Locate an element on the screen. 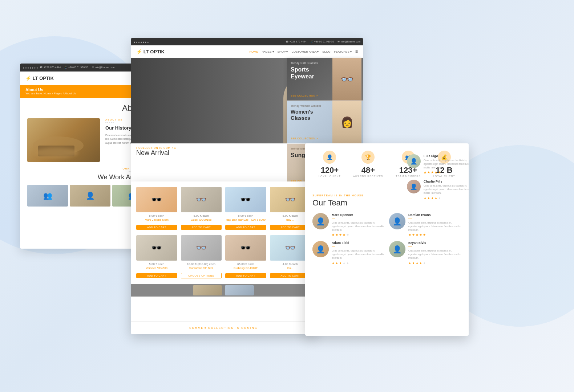 This screenshot has width=574, height=392. member-info-luis: Luis Figo Cras porta ante, dapibus ac fa… is located at coordinates (446, 164).